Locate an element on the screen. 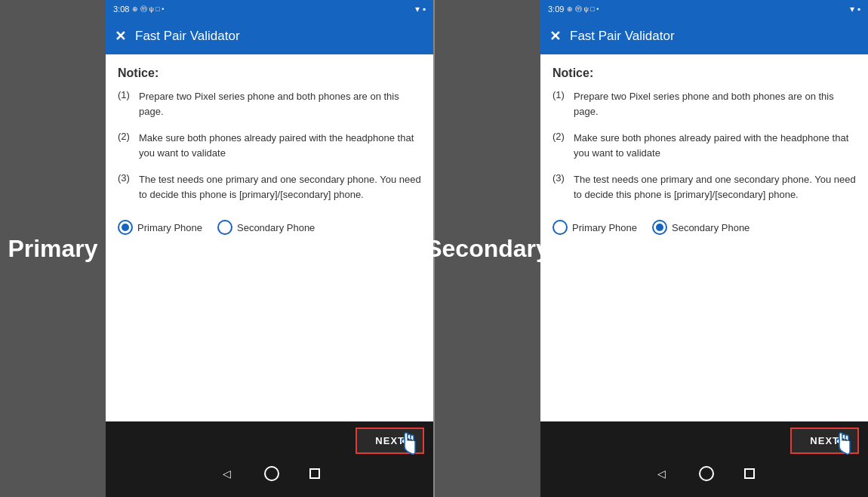  secondary-radio-secondary-circle is located at coordinates (660, 227).